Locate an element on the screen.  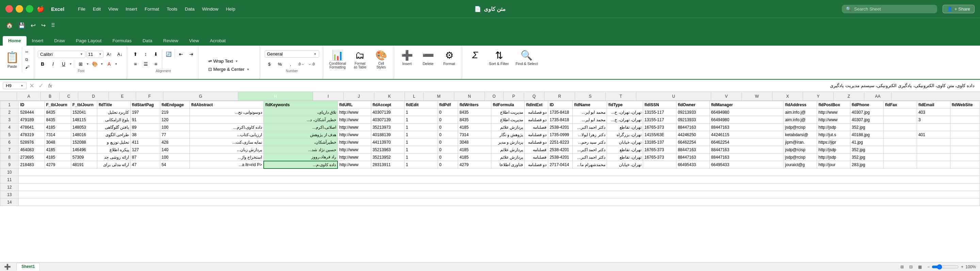
row-number-9: 9 is located at coordinates (10, 165).